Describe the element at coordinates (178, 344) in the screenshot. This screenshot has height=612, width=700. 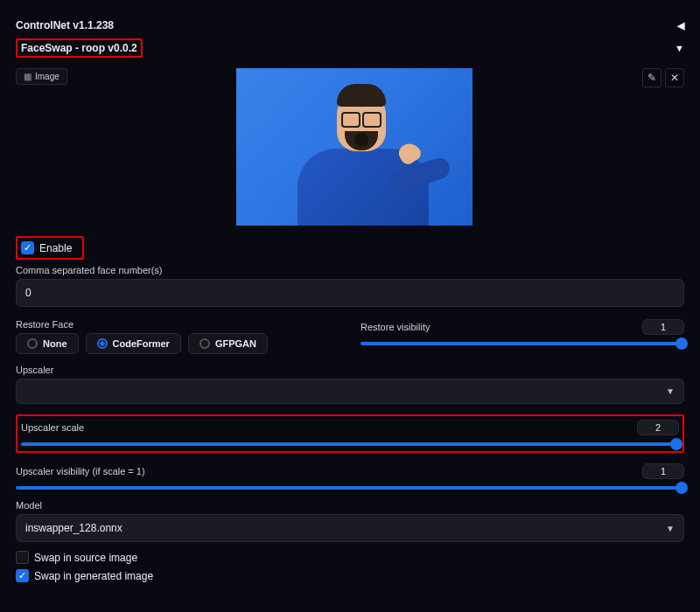
I see `restore-face-radio-group: None CodeFormer GFPGAN` at that location.